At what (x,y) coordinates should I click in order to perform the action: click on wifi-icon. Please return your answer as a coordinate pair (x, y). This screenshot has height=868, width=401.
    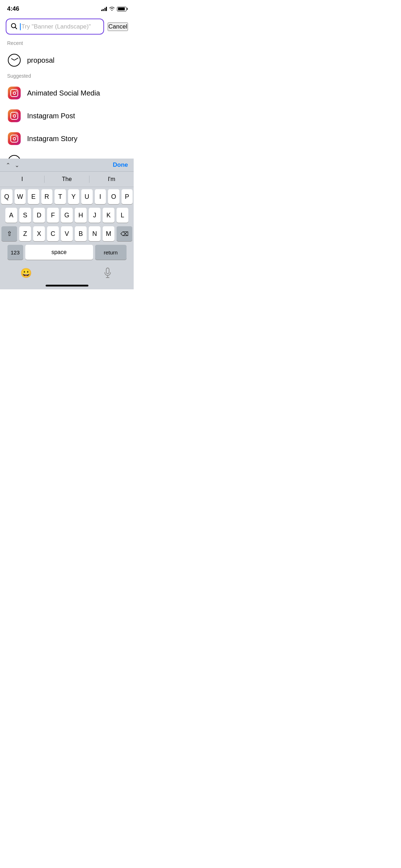
    Looking at the image, I should click on (112, 9).